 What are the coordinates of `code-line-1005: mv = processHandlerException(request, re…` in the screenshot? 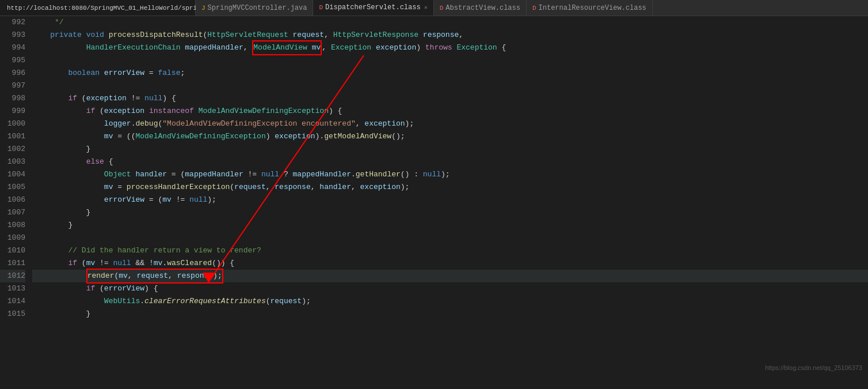 It's located at (450, 187).